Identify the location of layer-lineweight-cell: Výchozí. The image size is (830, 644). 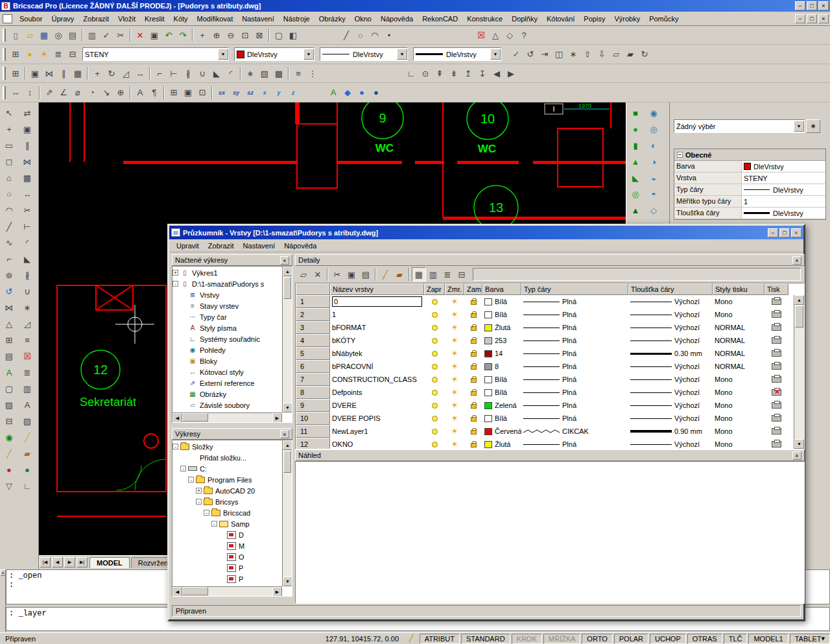
(670, 405).